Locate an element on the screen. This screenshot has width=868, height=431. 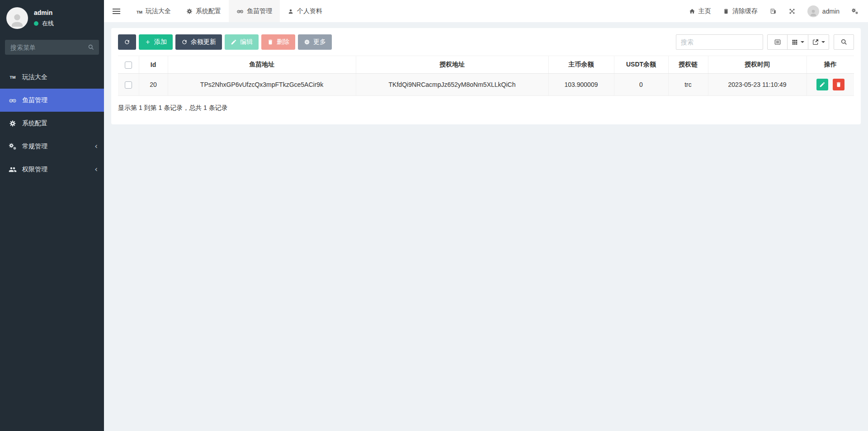
refresh-button is located at coordinates (127, 42).